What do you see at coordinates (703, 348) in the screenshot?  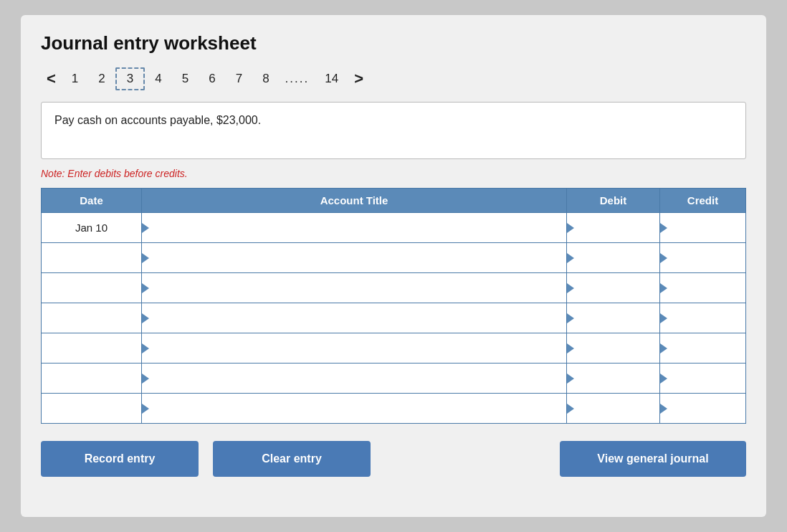 I see `row-4-credit` at bounding box center [703, 348].